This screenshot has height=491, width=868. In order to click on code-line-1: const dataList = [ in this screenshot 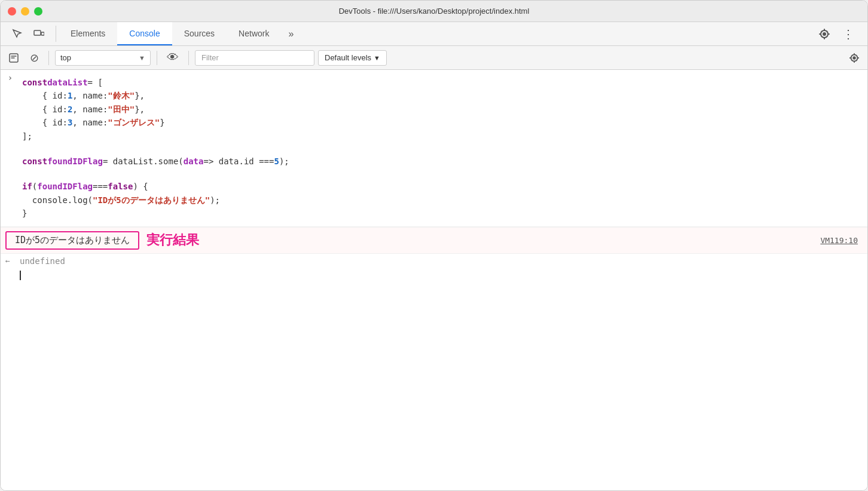, I will do `click(444, 82)`.